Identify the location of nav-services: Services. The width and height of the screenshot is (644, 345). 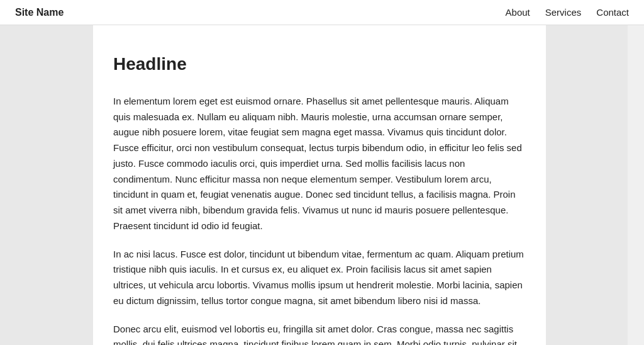
(564, 13).